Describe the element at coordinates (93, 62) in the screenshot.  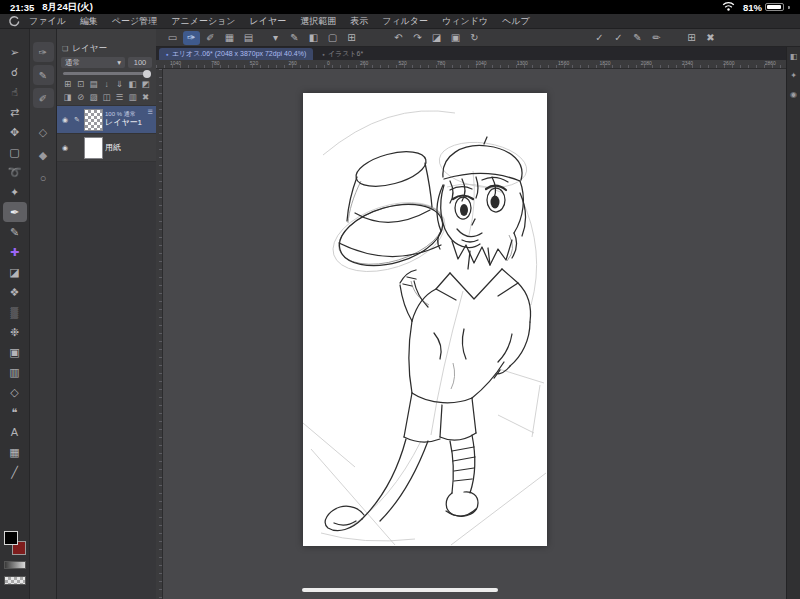
I see `blend-mode-select: 通常 ▾` at that location.